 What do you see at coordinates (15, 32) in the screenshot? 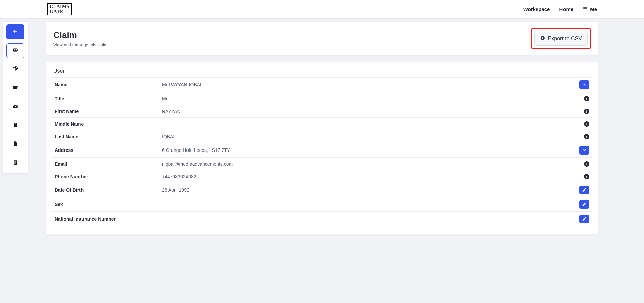
I see `sidebar-back-button` at bounding box center [15, 32].